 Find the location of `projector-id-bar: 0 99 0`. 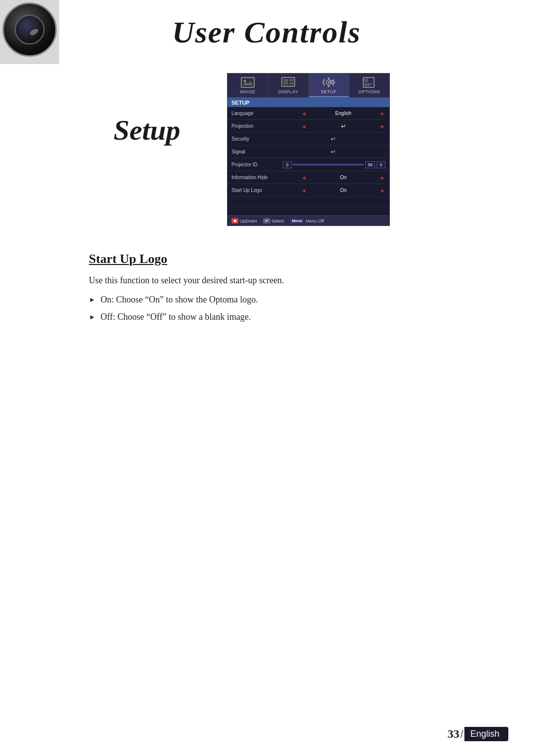

projector-id-bar: 0 99 0 is located at coordinates (334, 165).